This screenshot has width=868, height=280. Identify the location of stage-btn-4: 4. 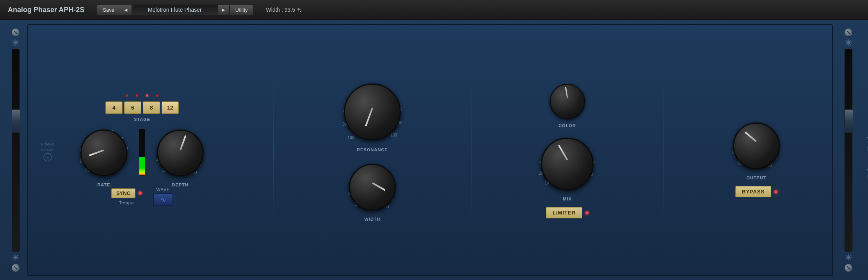
(114, 108).